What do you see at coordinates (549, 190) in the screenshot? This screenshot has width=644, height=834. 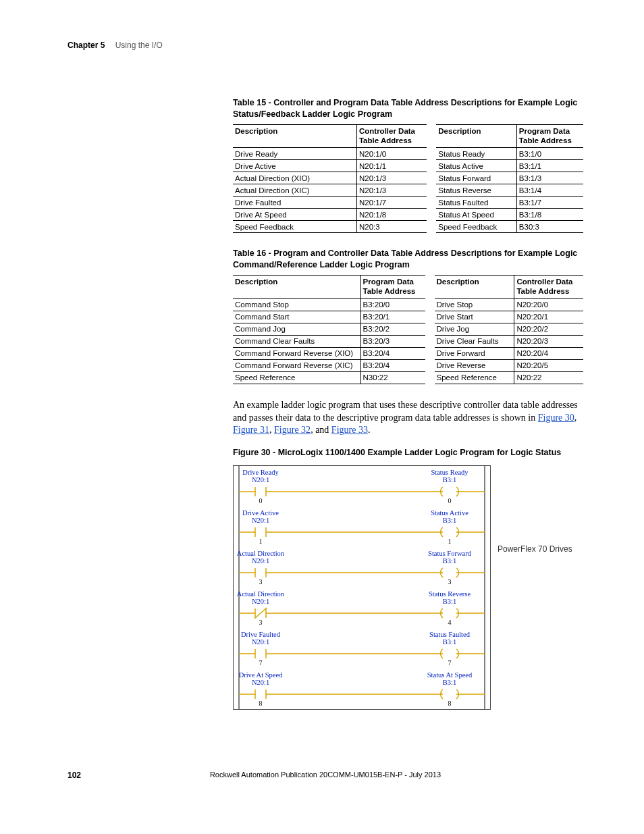 I see `cell: B3:1/4` at bounding box center [549, 190].